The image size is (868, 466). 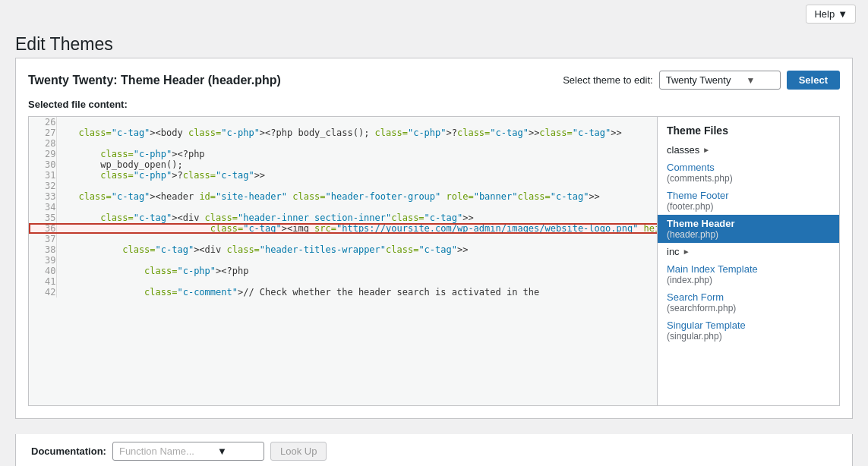 What do you see at coordinates (706, 325) in the screenshot?
I see `file-name: Singular Template` at bounding box center [706, 325].